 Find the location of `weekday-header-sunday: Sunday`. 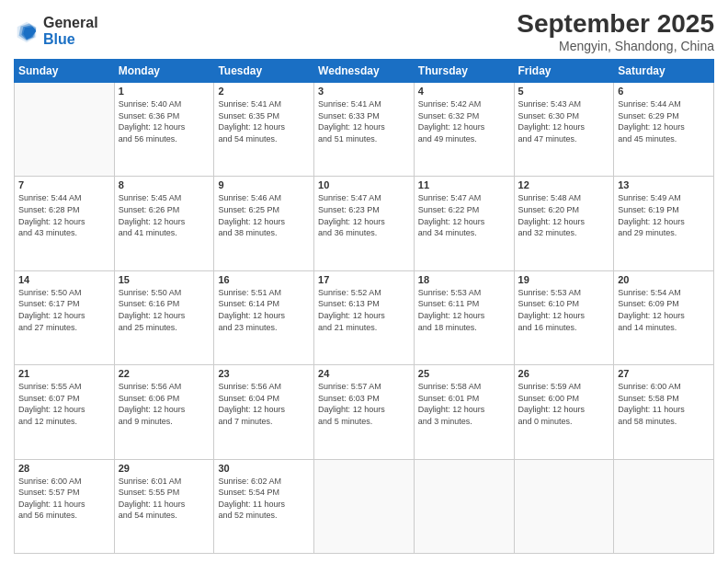

weekday-header-sunday: Sunday is located at coordinates (64, 72).